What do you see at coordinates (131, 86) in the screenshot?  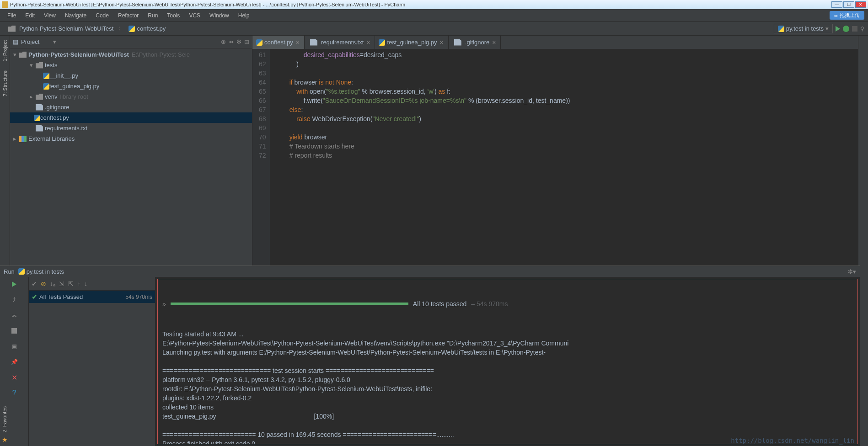 I see `tree-item: test_guinea_pig.py` at bounding box center [131, 86].